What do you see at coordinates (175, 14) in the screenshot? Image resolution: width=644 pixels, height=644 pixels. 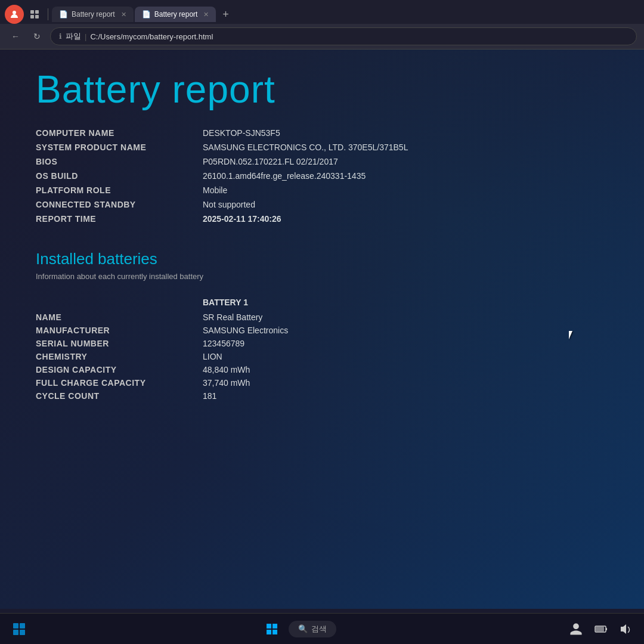 I see `tab-battery-report-2: 📄 Battery report ✕` at bounding box center [175, 14].